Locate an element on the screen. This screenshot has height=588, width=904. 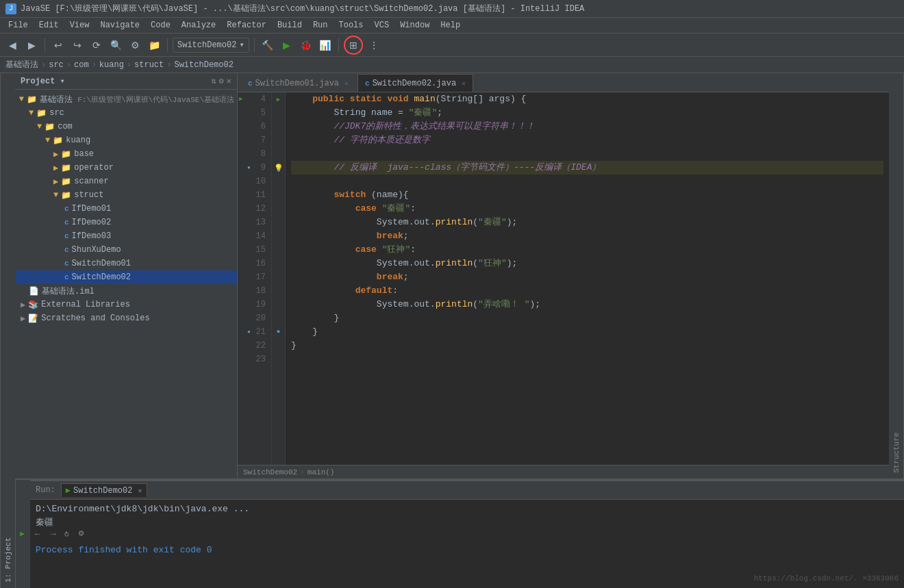
menu-vcs: VCS is located at coordinates (382, 25).